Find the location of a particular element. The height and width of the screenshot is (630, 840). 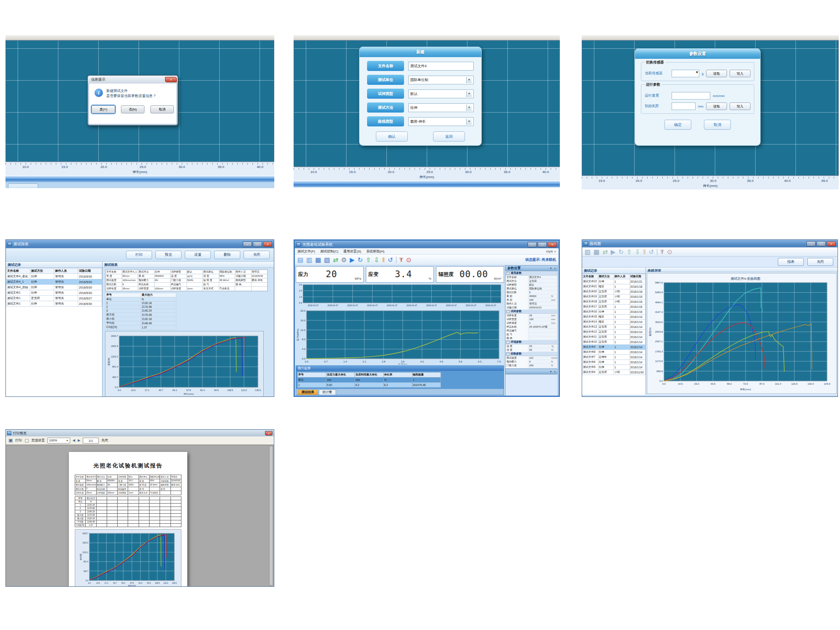

property-section-header: −环境参数 is located at coordinates (532, 342).